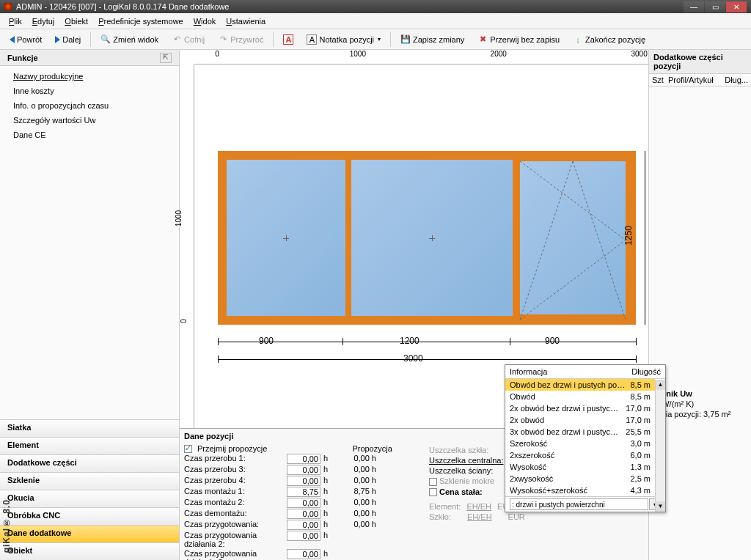  What do you see at coordinates (433, 493) in the screenshot?
I see `cena-checkbox` at bounding box center [433, 493].